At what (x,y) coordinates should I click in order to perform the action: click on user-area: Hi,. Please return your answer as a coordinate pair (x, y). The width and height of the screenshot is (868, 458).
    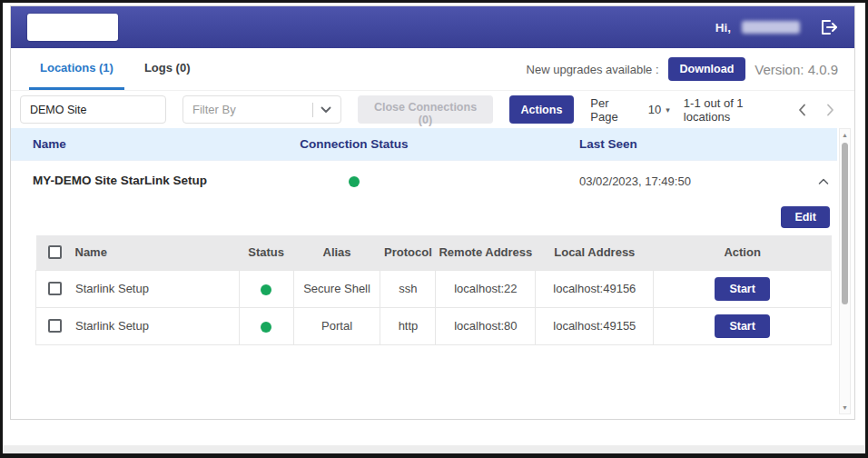
    Looking at the image, I should click on (777, 27).